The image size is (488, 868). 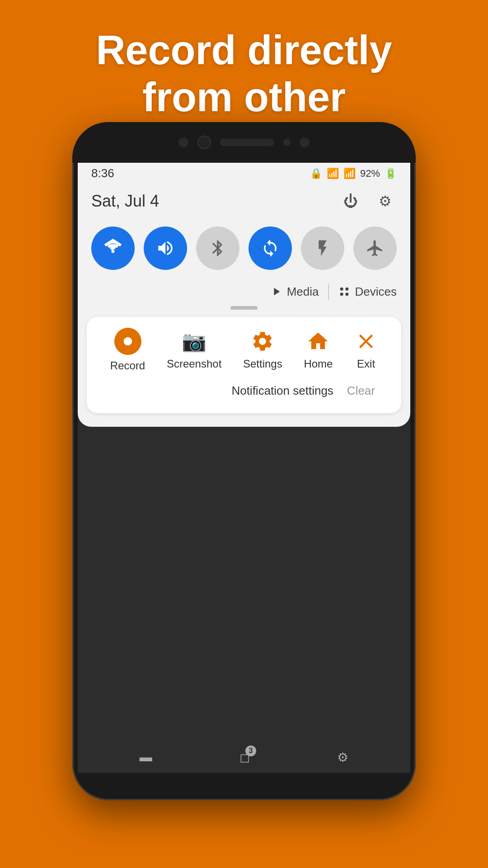 I want to click on nav-badge-count: 3, so click(x=251, y=751).